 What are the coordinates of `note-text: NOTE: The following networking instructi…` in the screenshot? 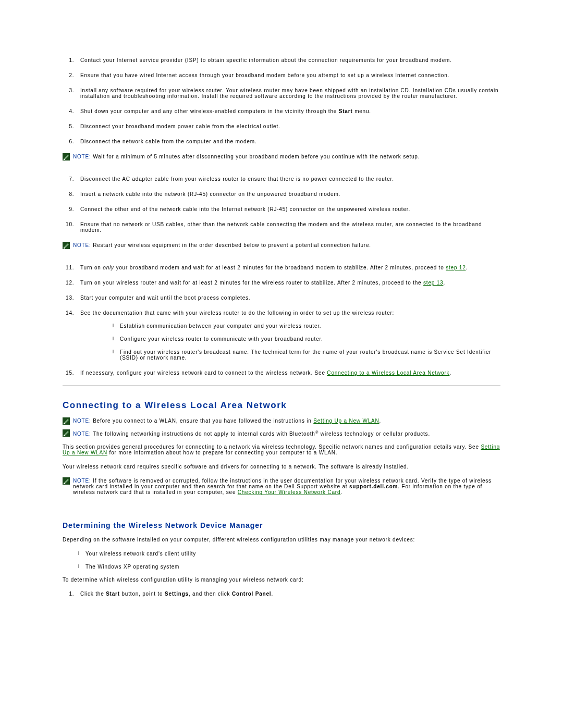 It's located at (251, 434).